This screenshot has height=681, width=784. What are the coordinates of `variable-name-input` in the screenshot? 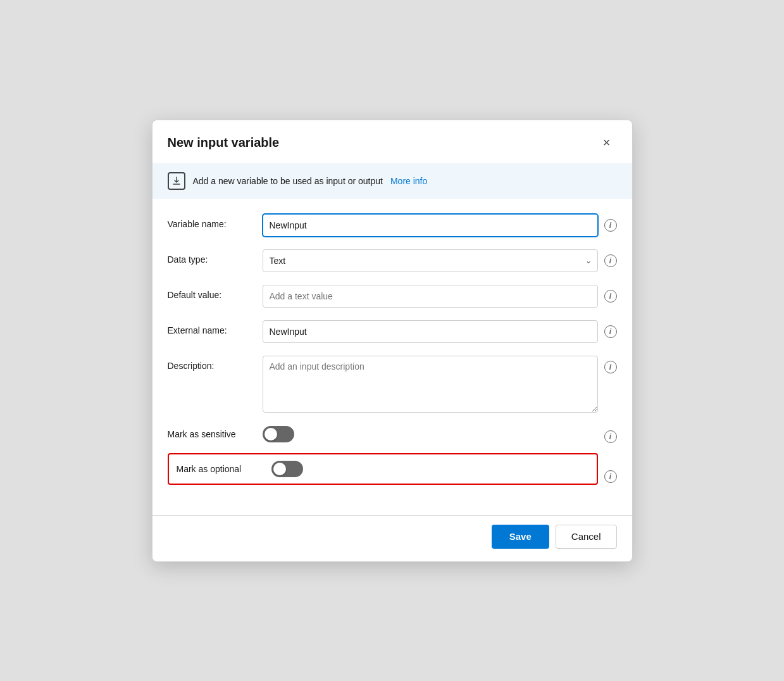 It's located at (430, 225).